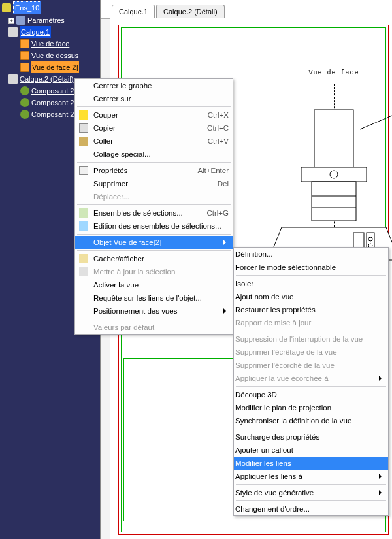  Describe the element at coordinates (311, 450) in the screenshot. I see `submenu-add-callout: Ajouter un callout` at that location.